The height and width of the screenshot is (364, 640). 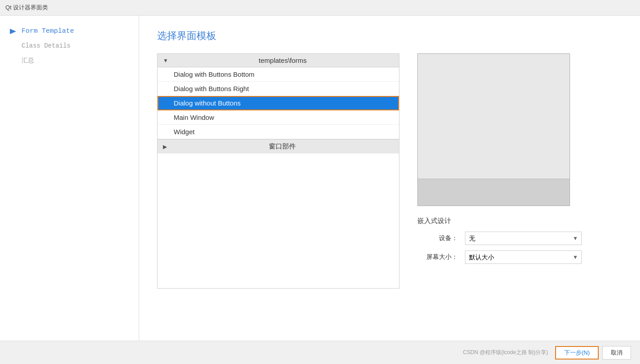 What do you see at coordinates (520, 243) in the screenshot?
I see `embedded-section: 嵌入式设计 设备： 无 ▼ 屏幕大小：` at bounding box center [520, 243].